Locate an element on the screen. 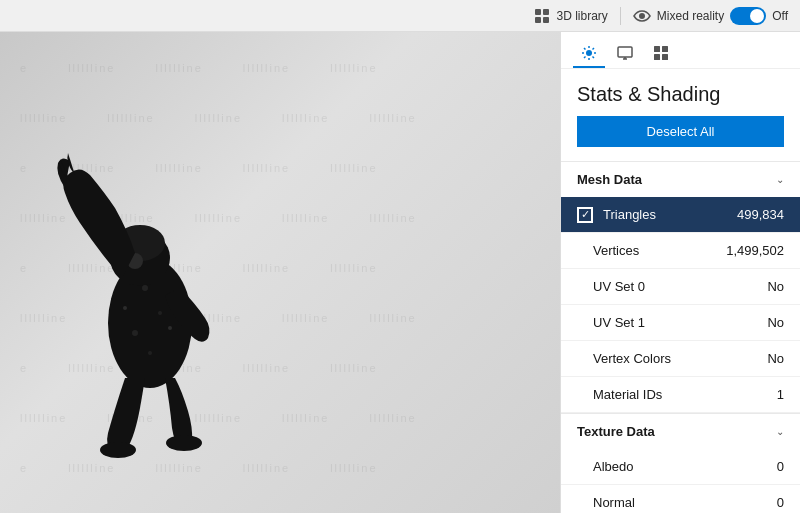  triangles-checkbox: ✓ is located at coordinates (585, 215).